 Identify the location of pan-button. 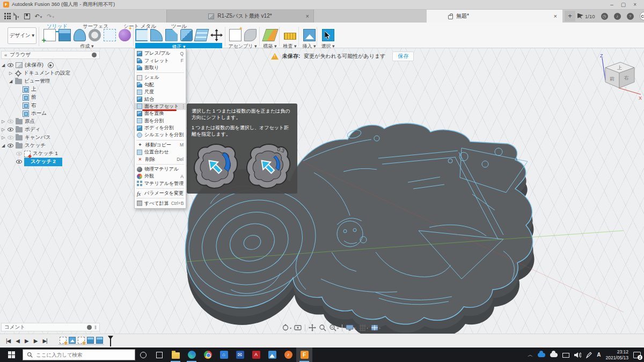
(312, 328).